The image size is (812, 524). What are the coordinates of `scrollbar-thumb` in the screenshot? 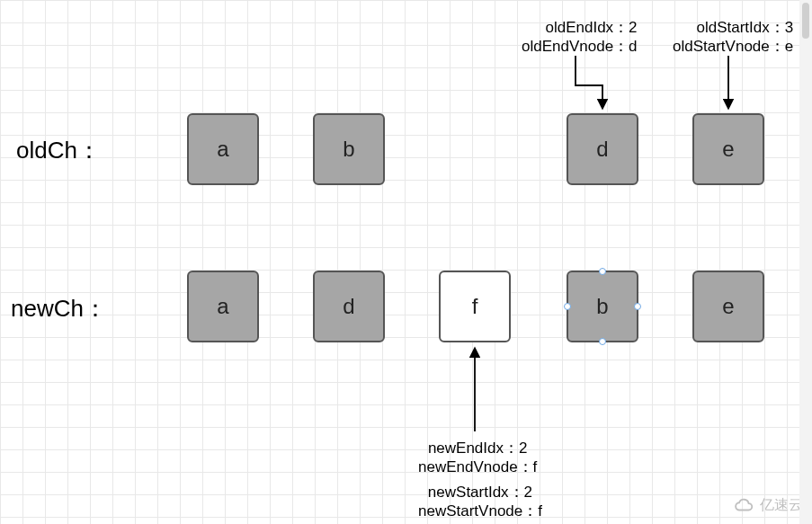 It's located at (806, 21).